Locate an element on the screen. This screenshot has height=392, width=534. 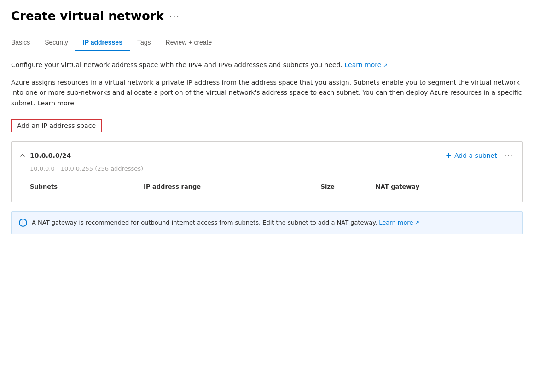
info-banner: i A NAT gateway is recommended for outbo… is located at coordinates (267, 223).